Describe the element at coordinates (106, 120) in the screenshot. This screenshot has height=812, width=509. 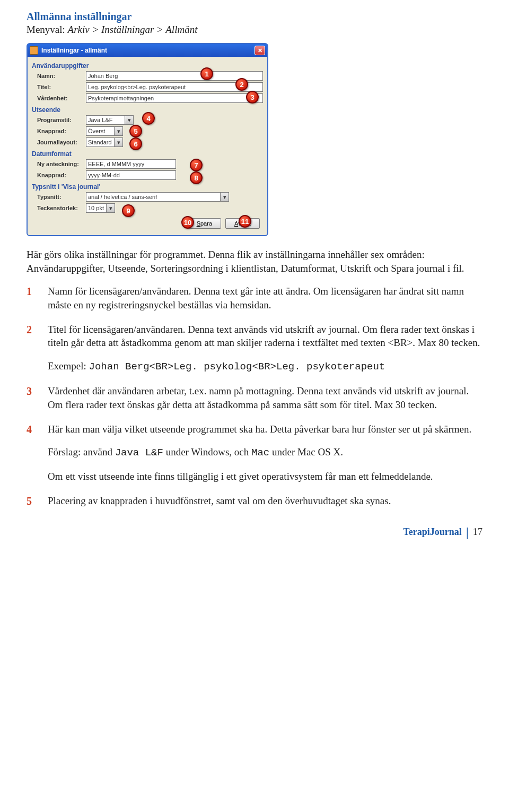
I see `style-value: Java L&F` at that location.